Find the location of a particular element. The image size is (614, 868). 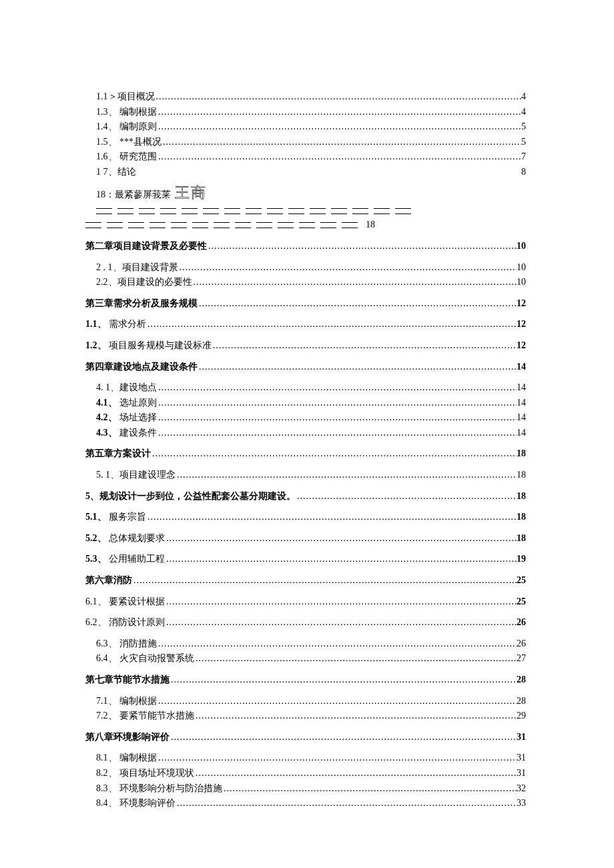

toc-label: 第二章项目建设背景及必要性 is located at coordinates (146, 246).